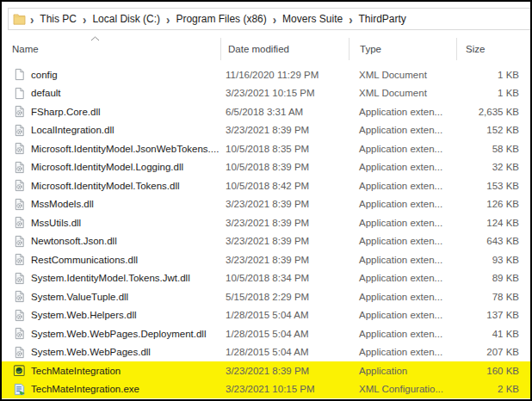 This screenshot has width=532, height=401. I want to click on column-header-date-modified: Date modified, so click(284, 49).